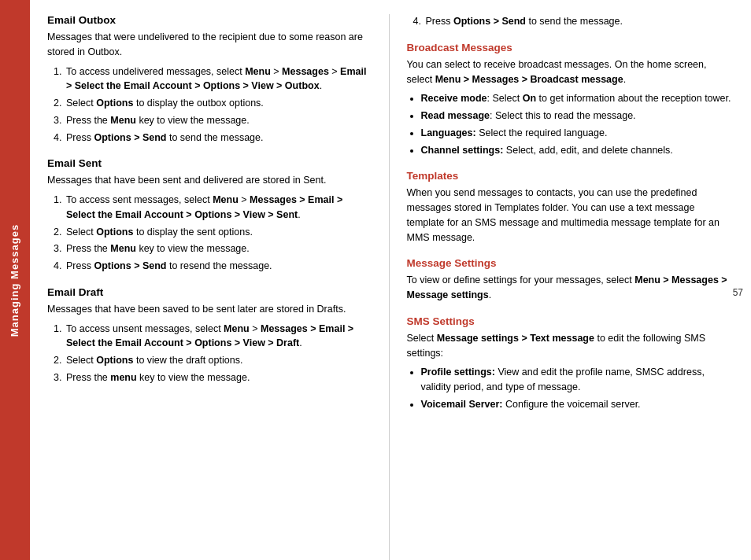  I want to click on sms-settings-heading: SMS Settings, so click(571, 321).